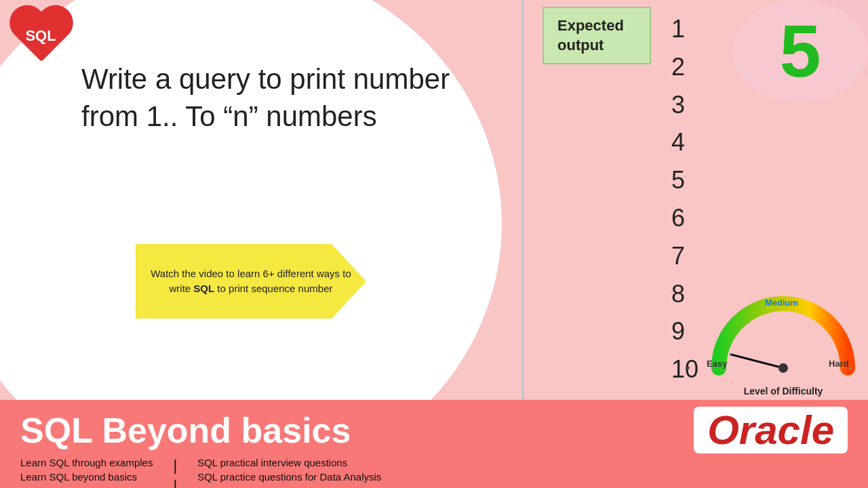 Image resolution: width=868 pixels, height=488 pixels. Describe the element at coordinates (685, 199) in the screenshot. I see `output-numbers: 1 2 3 4 5 6 7 8 9 10` at that location.